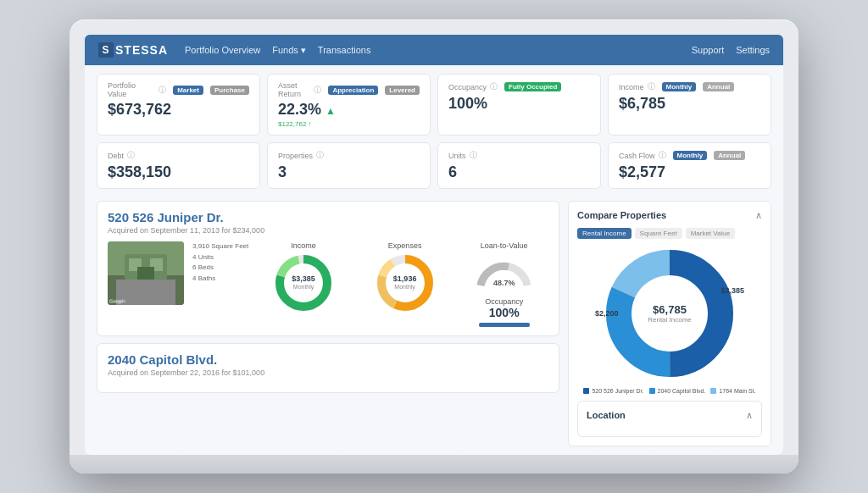 Image resolution: width=868 pixels, height=493 pixels. What do you see at coordinates (303, 246) in the screenshot?
I see `income-label: Income` at bounding box center [303, 246].